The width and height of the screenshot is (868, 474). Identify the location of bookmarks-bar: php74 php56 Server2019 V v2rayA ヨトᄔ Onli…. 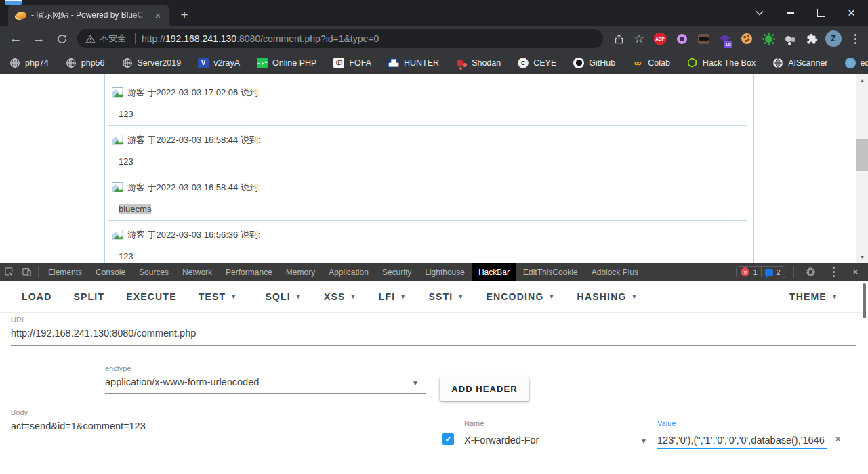
(434, 63).